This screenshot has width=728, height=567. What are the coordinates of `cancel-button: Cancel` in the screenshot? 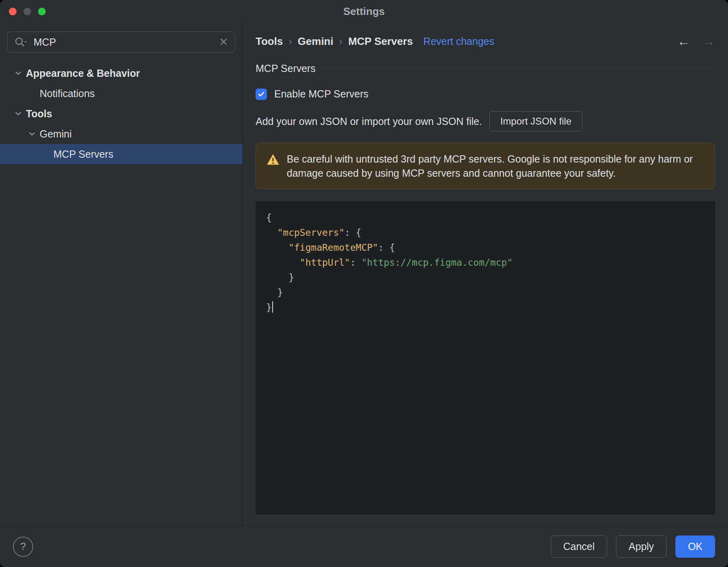 It's located at (579, 547).